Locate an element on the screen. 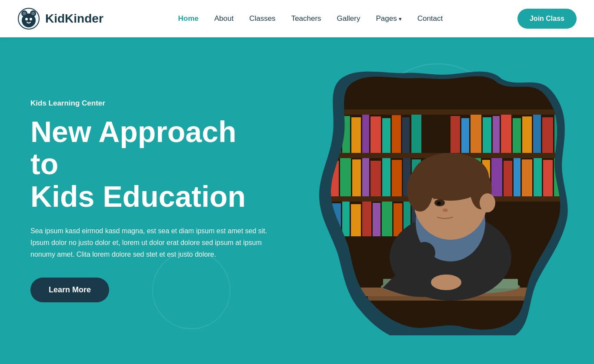  nav-item-teachers: Teachers is located at coordinates (306, 19).